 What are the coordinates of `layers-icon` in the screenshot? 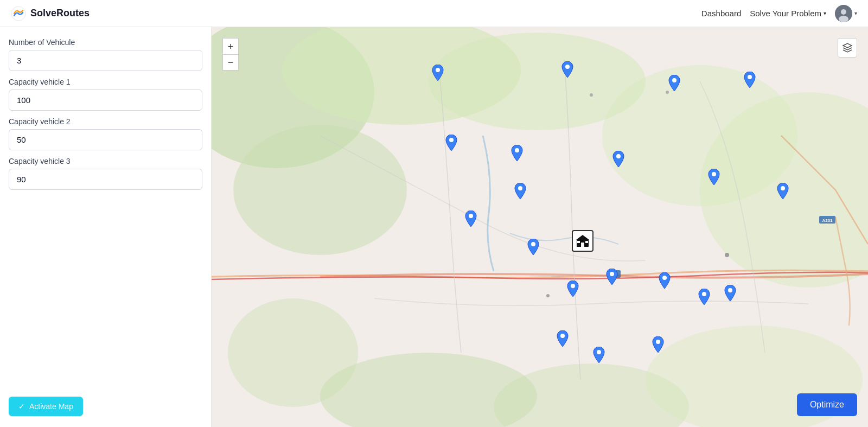 It's located at (847, 48).